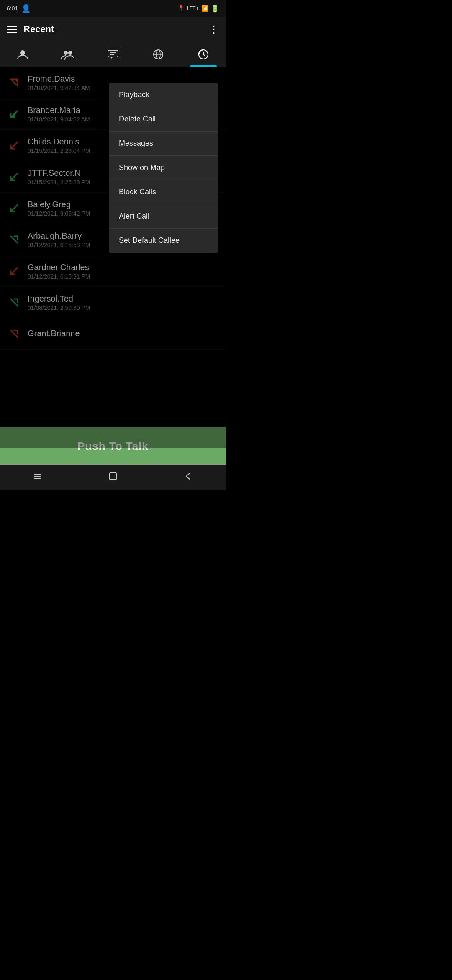  What do you see at coordinates (113, 56) in the screenshot?
I see `tab-messages` at bounding box center [113, 56].